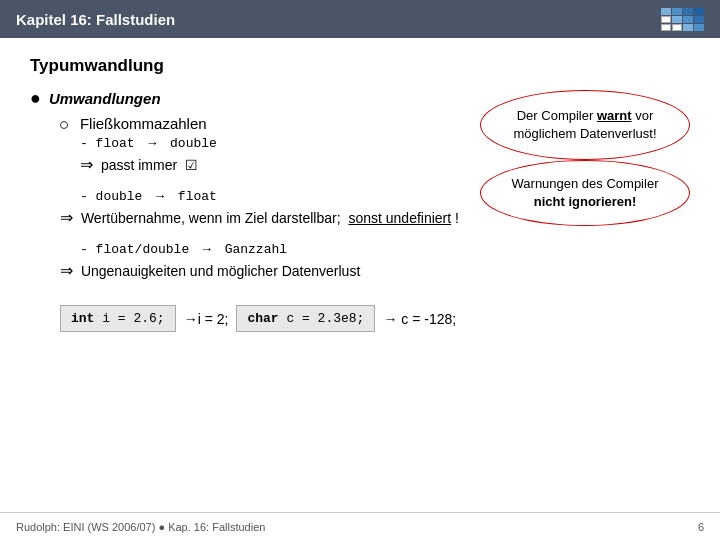 This screenshot has width=720, height=540. Describe the element at coordinates (360, 526) in the screenshot. I see `footer: Rudolph: EINI (WS 2006/07) ● Kap. 16: Fa…` at that location.